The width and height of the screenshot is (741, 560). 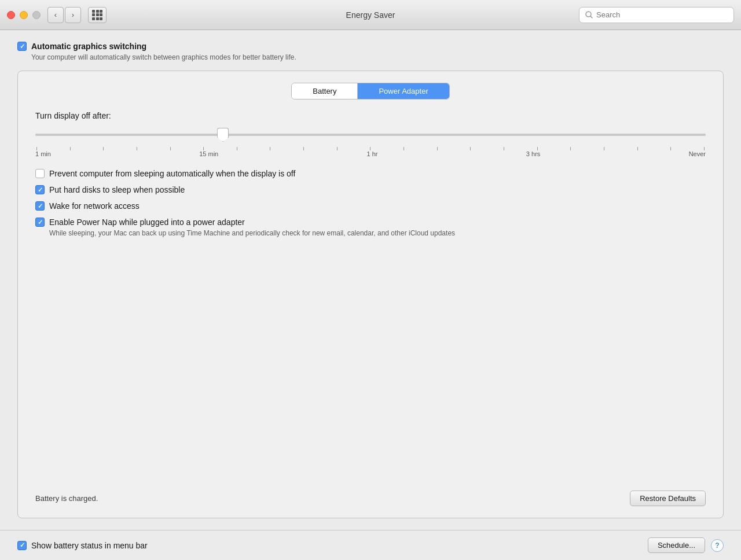 I want to click on slider-label-3hrs: 3 hrs, so click(x=533, y=154).